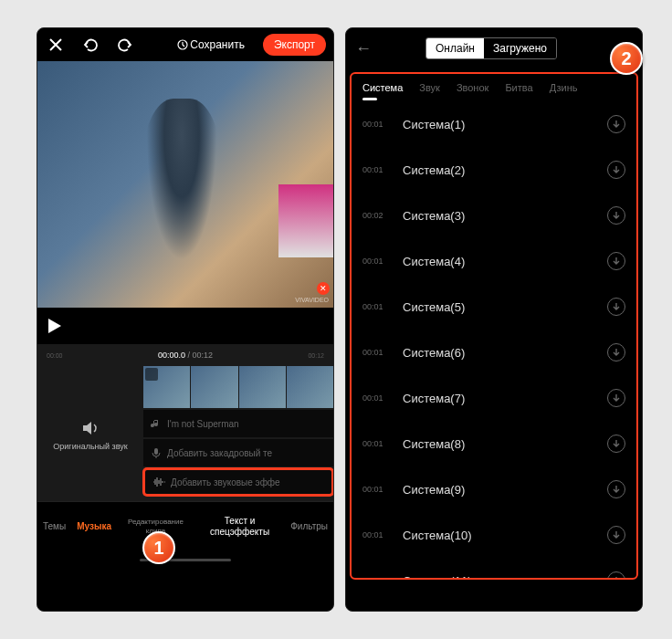 The width and height of the screenshot is (672, 639). Describe the element at coordinates (494, 124) in the screenshot. I see `sound-item: 00:01Система(1)` at that location.